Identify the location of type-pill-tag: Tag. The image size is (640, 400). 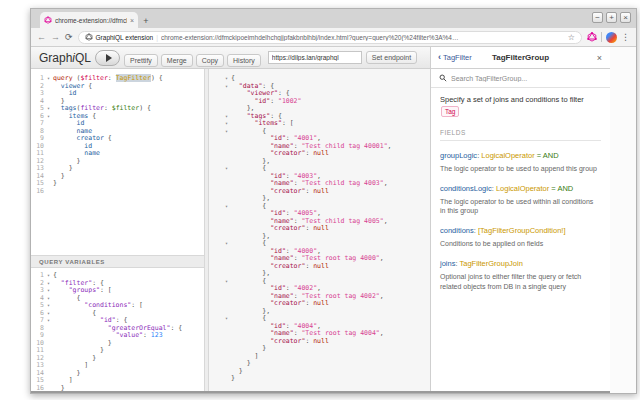
(450, 112).